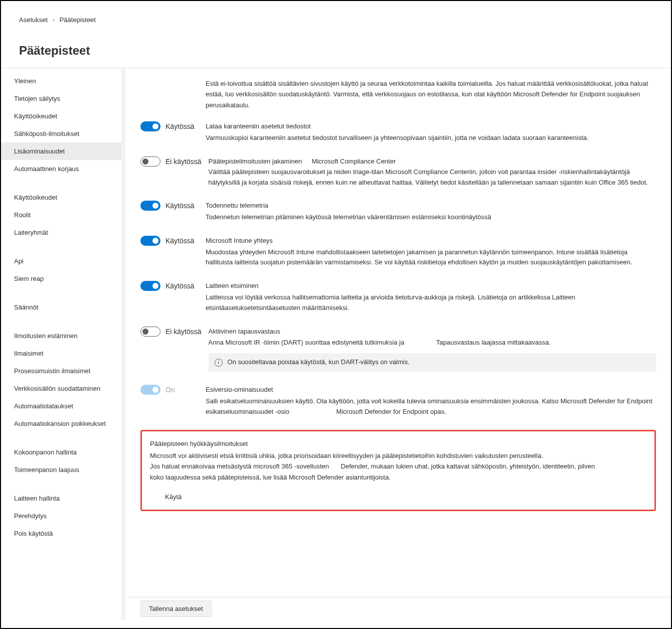 The image size is (672, 629). Describe the element at coordinates (61, 469) in the screenshot. I see `sidebar-item: Toimeenpanon laajuus` at that location.